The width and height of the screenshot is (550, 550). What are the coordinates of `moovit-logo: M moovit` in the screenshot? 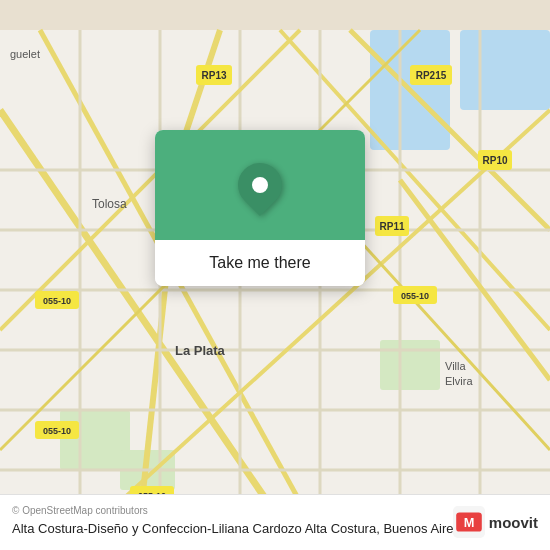 It's located at (496, 522).